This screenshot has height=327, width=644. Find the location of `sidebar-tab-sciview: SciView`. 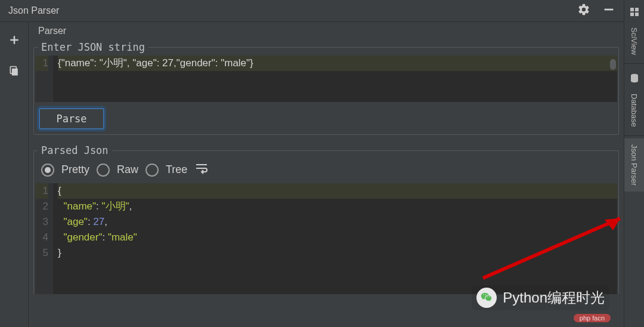

sidebar-tab-sciview: SciView is located at coordinates (634, 30).